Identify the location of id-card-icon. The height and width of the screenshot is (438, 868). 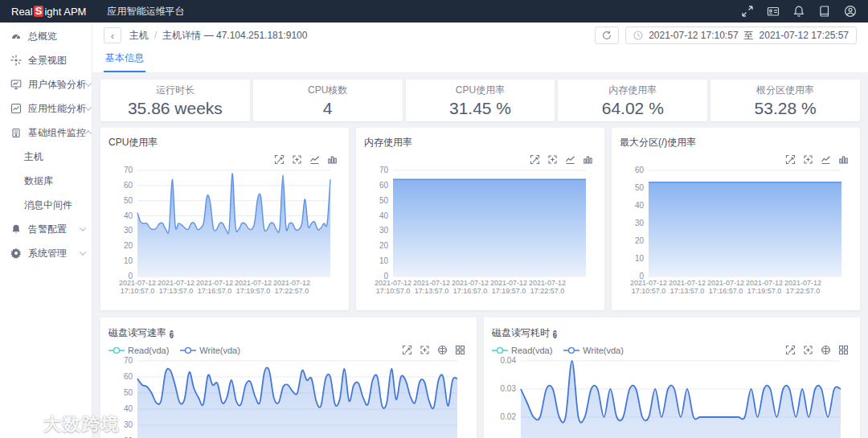
(773, 11).